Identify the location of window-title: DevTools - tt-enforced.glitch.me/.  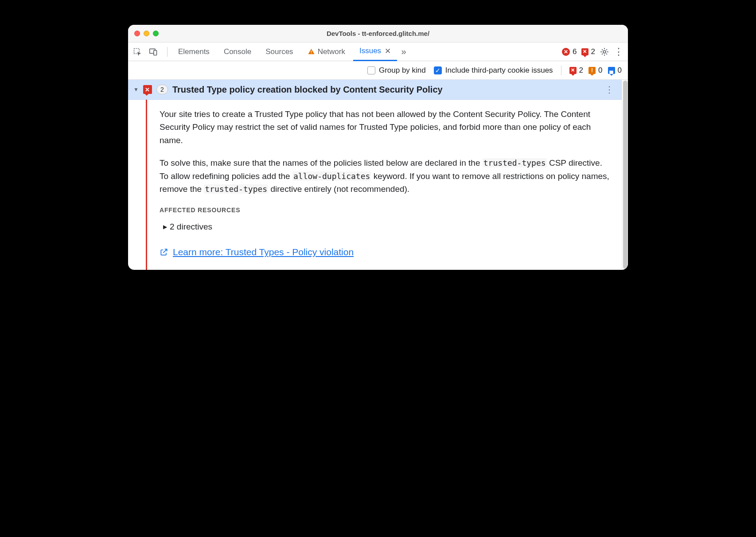
(378, 34).